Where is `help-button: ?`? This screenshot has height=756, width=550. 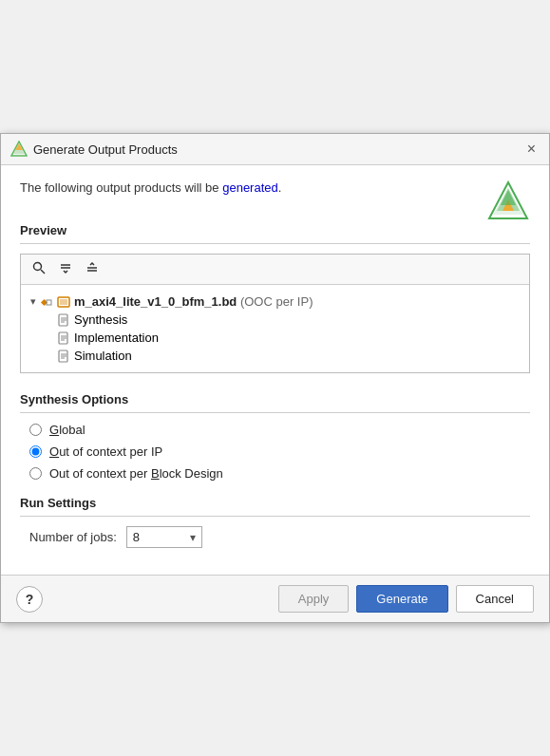 help-button: ? is located at coordinates (29, 599).